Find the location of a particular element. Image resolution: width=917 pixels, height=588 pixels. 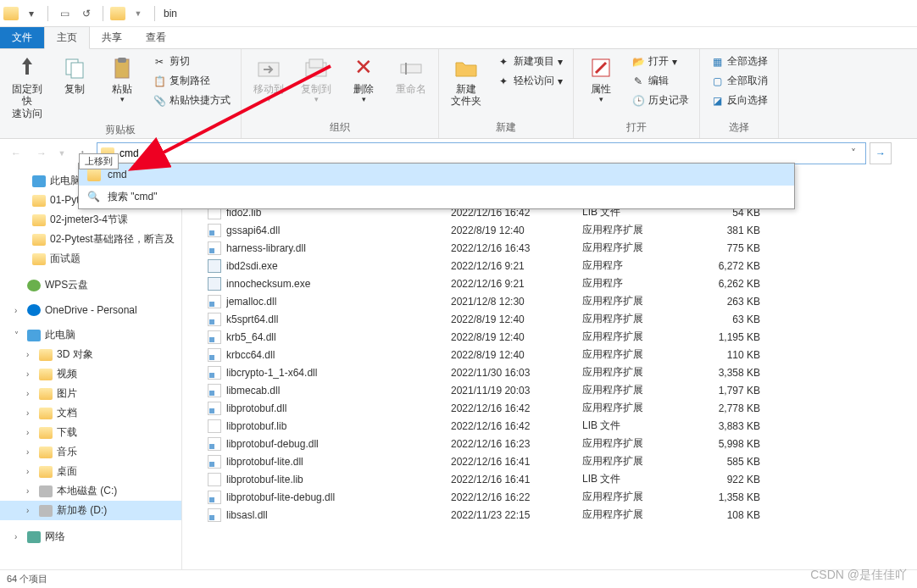

tab-home: 主页 is located at coordinates (67, 37).